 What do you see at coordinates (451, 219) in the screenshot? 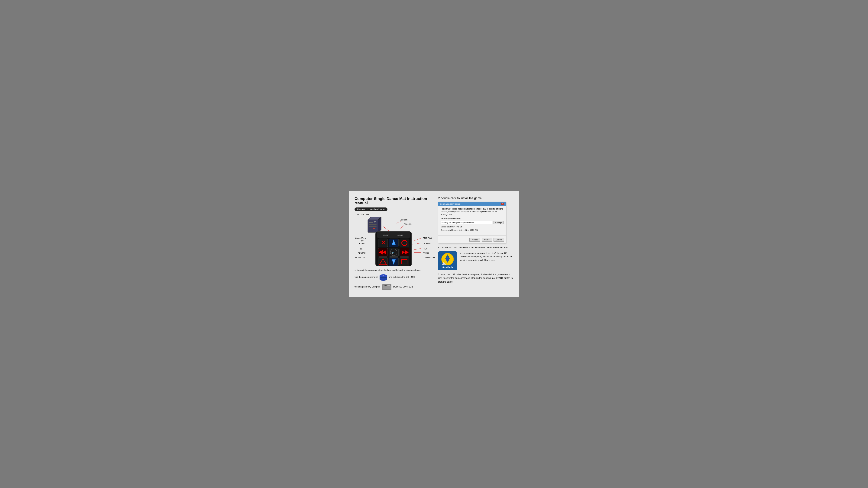
I see `install-label: Install stepmania.com to:` at bounding box center [451, 219].